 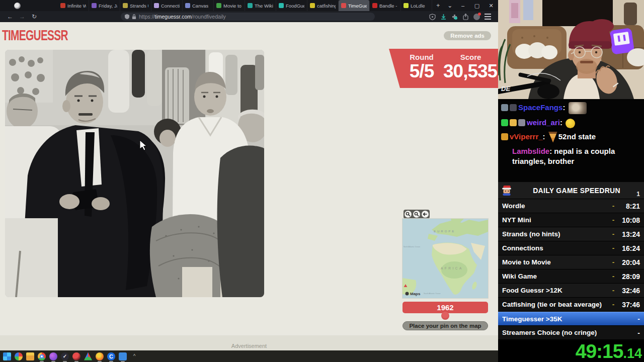 I want to click on url-host: timeguessr.com, so click(x=174, y=17).